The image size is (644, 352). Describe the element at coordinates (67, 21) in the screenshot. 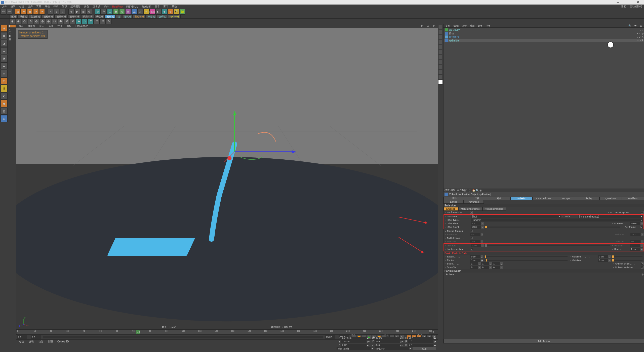

I see `t3-10: ❋` at that location.